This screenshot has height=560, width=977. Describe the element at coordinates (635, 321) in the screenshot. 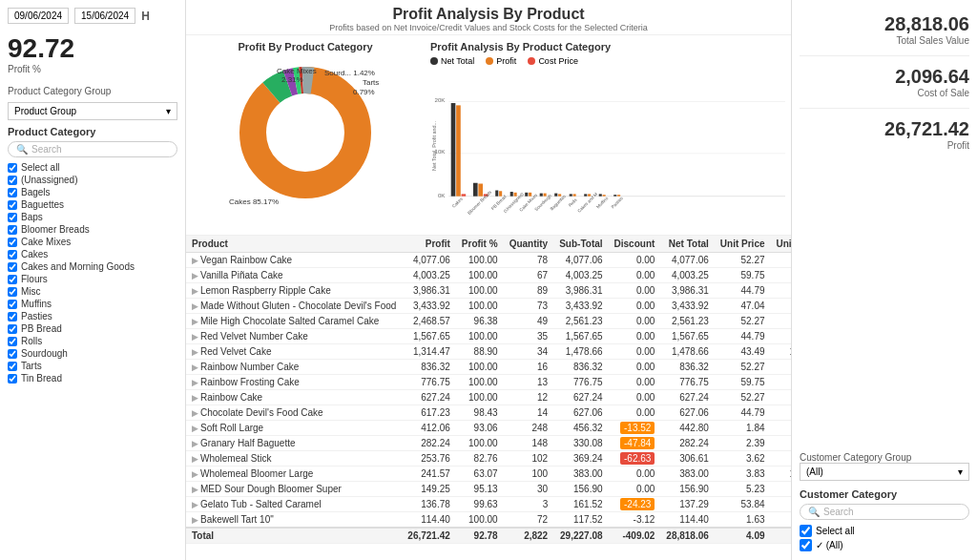

I see `cell-discount: 0.00` at that location.